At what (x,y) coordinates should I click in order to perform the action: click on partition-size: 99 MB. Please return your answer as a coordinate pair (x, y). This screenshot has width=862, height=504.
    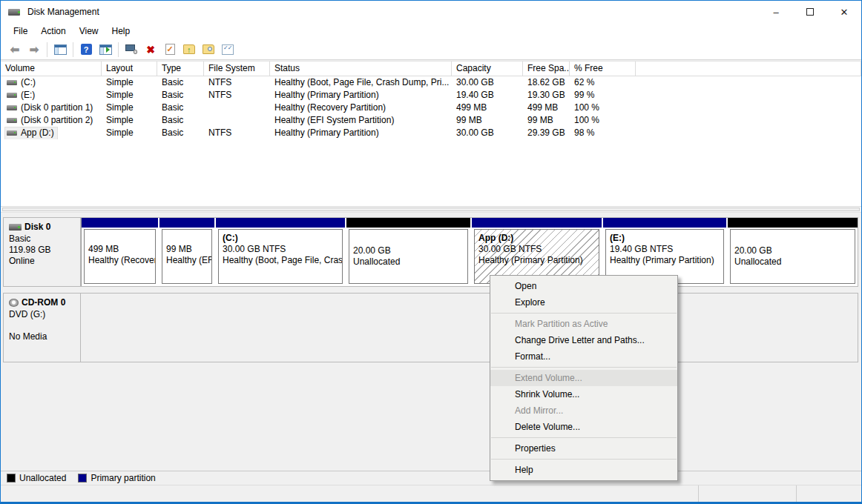
    Looking at the image, I should click on (188, 249).